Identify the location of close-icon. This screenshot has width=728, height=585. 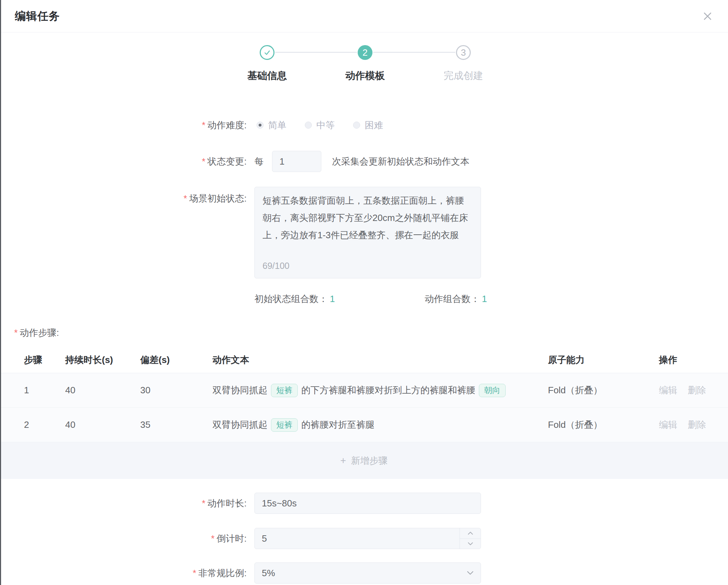
(708, 16).